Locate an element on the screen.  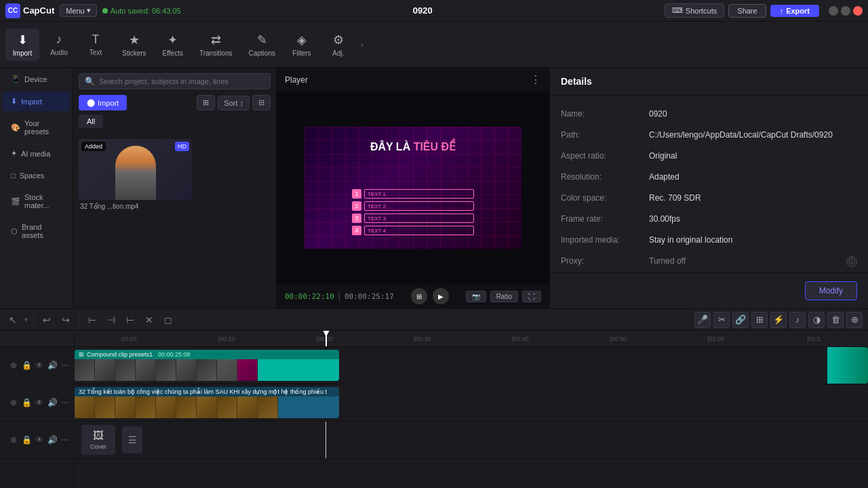
effect-track-button: 🗑 is located at coordinates (835, 320).